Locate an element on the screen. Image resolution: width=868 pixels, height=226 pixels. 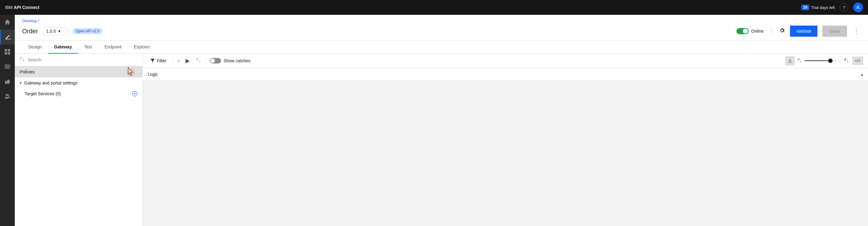
tab-test: Test is located at coordinates (88, 47).